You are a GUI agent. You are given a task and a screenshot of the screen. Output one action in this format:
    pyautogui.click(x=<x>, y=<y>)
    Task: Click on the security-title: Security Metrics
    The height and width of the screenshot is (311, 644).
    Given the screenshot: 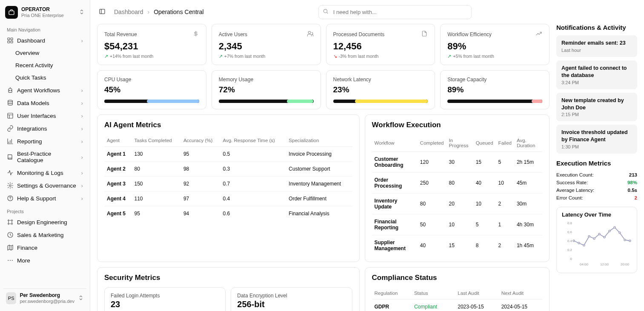 What is the action you would take?
    pyautogui.click(x=228, y=278)
    